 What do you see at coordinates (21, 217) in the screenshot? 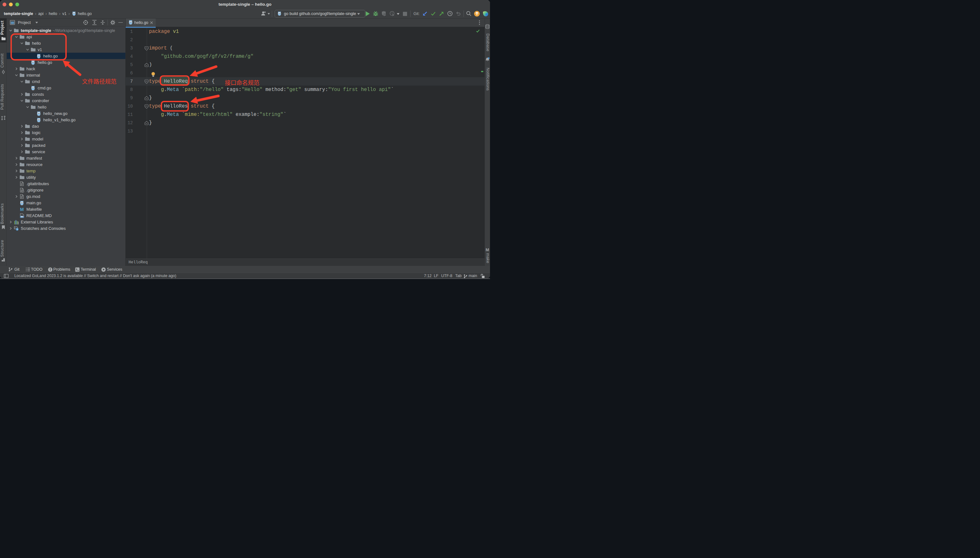
I see `svg-text: MD` at bounding box center [21, 217].